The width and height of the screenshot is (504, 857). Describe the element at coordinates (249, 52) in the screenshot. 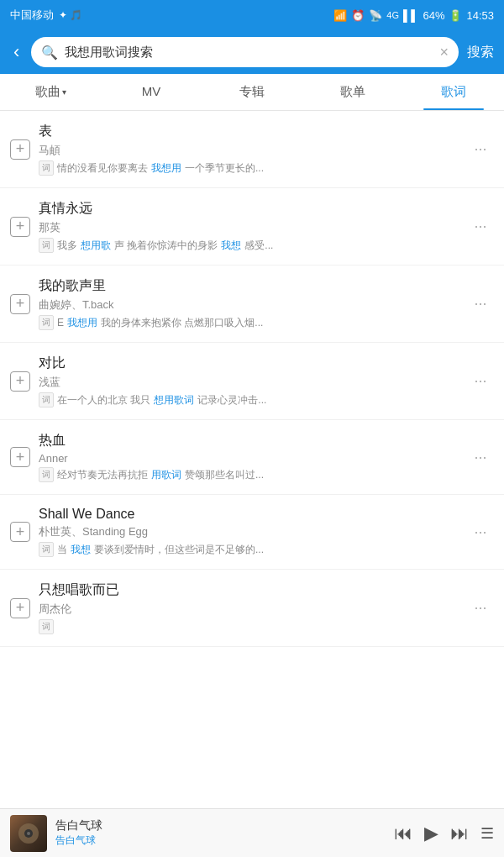

I see `search-input` at that location.